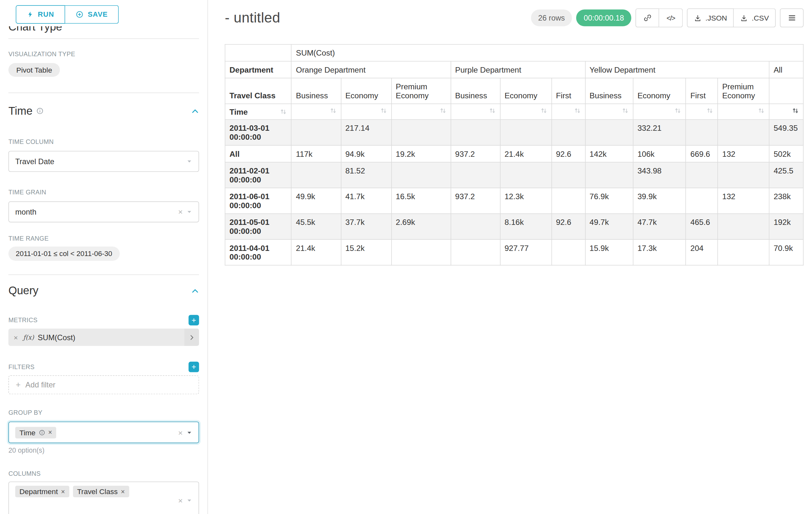 Image resolution: width=812 pixels, height=514 pixels. What do you see at coordinates (104, 498) in the screenshot?
I see `columns-select: Department × Travel Class × ×` at bounding box center [104, 498].